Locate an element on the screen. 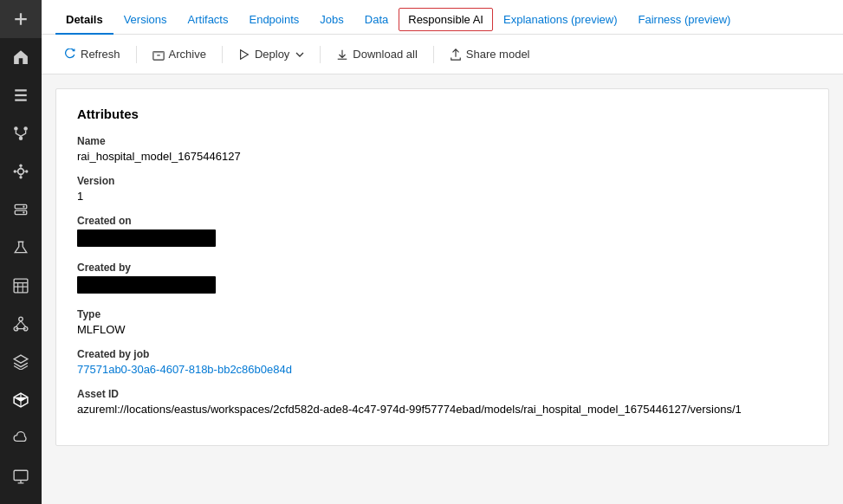  attr-asset-id-value: azureml://locations/eastus/workspaces/2c… is located at coordinates (442, 409).